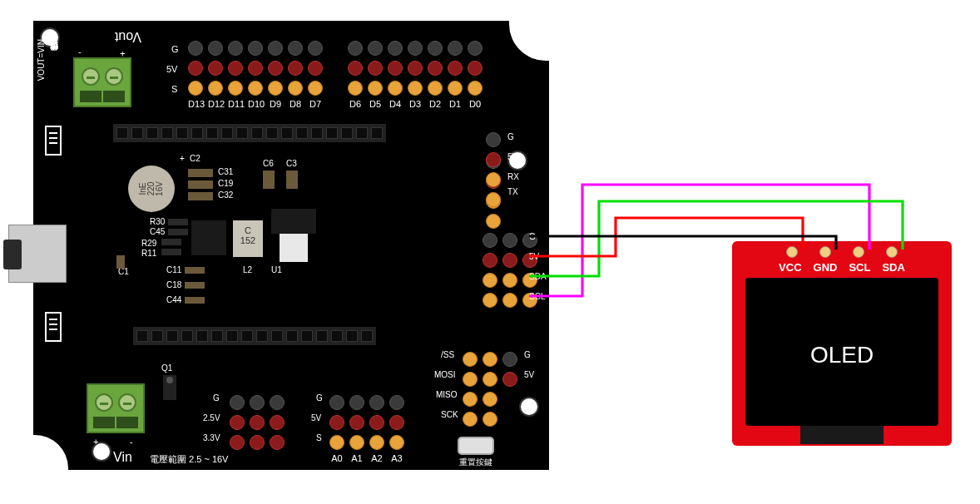  Describe the element at coordinates (216, 398) in the screenshot. I see `v-g: G` at that location.